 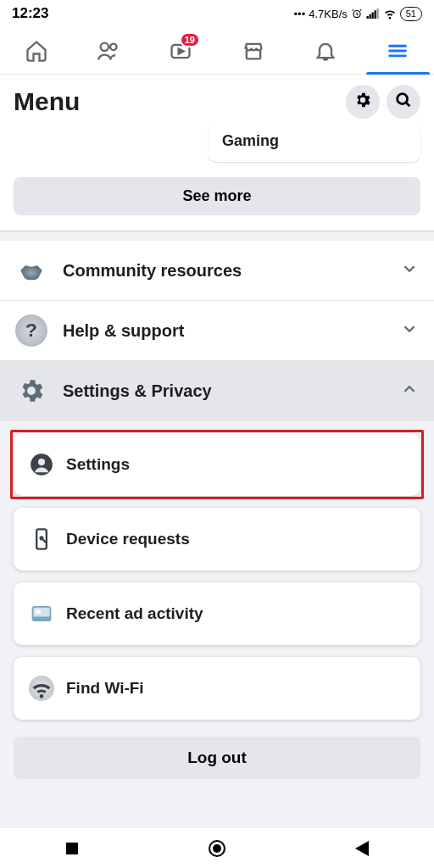 What do you see at coordinates (403, 102) in the screenshot?
I see `search-button` at bounding box center [403, 102].